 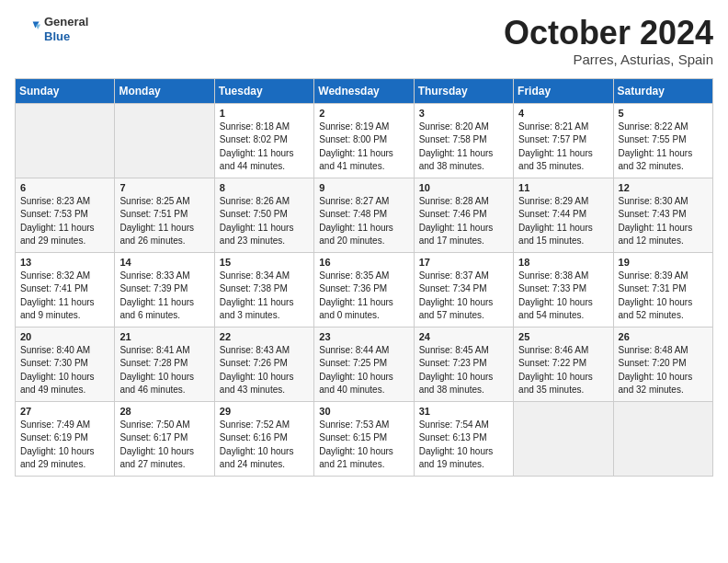 What do you see at coordinates (664, 296) in the screenshot?
I see `day-info: Sunrise: 8:39 AM Sunset: 7:31 PM Dayligh…` at bounding box center [664, 296].